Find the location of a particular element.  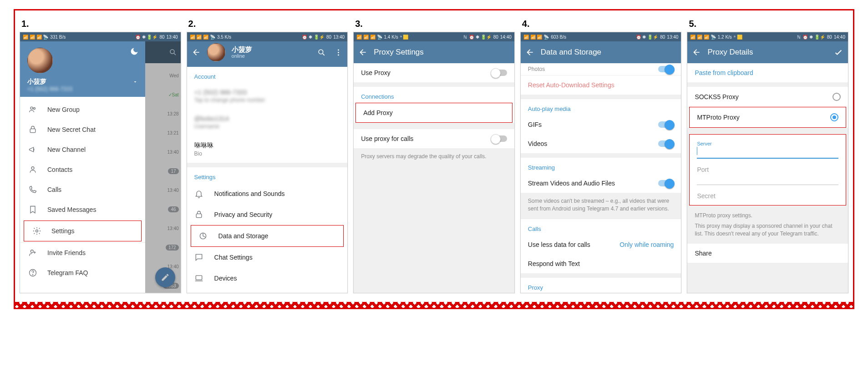

switch-gifs is located at coordinates (666, 125).